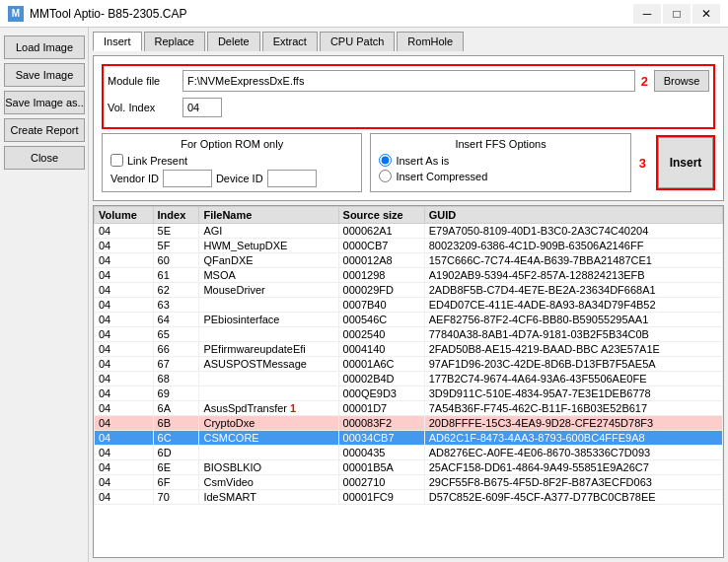 The height and width of the screenshot is (562, 728). Describe the element at coordinates (176, 379) in the screenshot. I see `table-cell: 68` at that location.